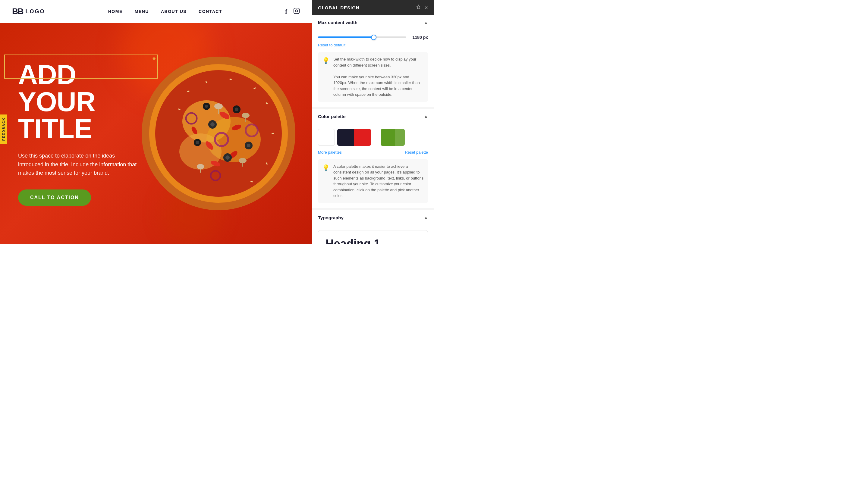  I want to click on max-content-width-section: Max content width ▲ 1180 px Reset to def…, so click(373, 61).